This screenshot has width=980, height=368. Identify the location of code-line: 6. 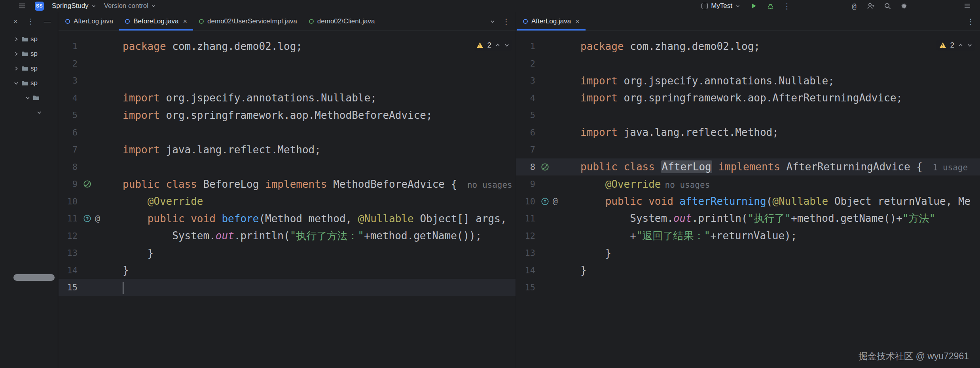
(287, 133).